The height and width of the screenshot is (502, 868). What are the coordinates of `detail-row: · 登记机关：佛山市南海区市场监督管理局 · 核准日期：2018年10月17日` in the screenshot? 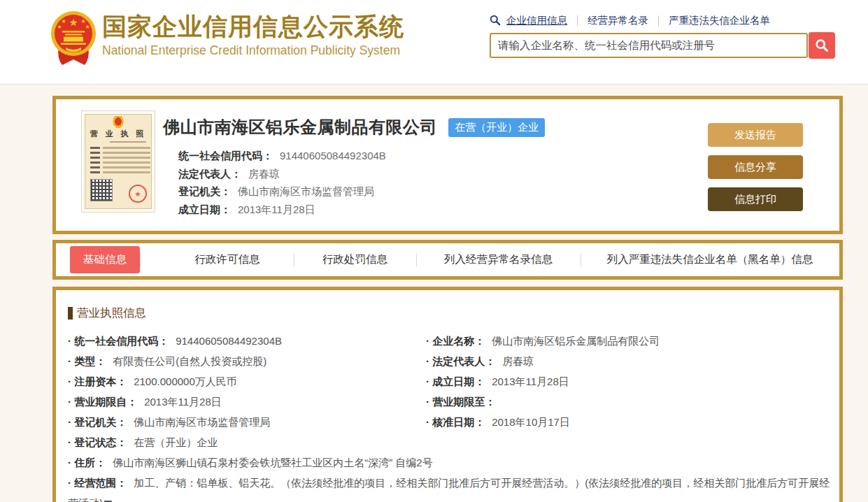 It's located at (450, 422).